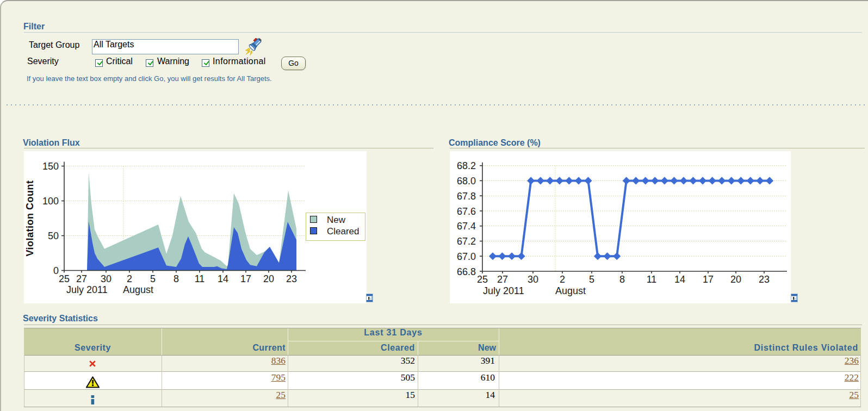 The height and width of the screenshot is (411, 868). Describe the element at coordinates (53, 236) in the screenshot. I see `svg-text: 50` at that location.